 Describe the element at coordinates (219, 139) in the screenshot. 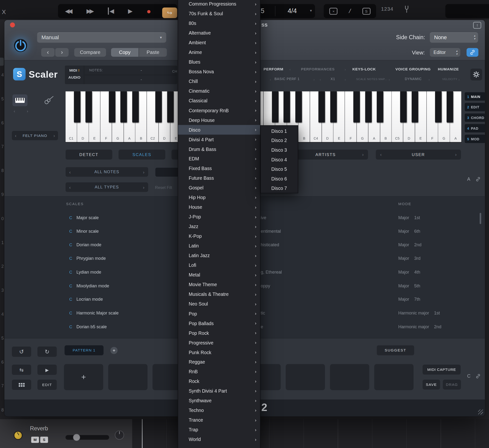

I see `menu-item-divisi-4-part: Divisi 4 Part›` at that location.